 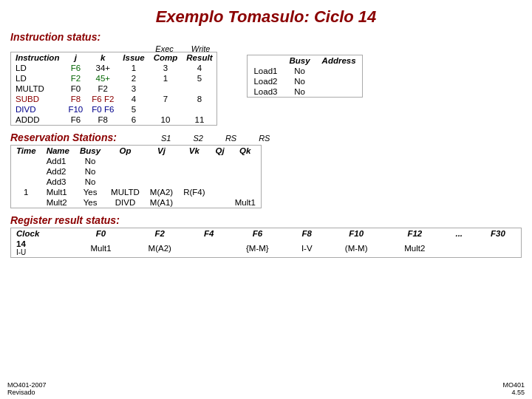 I want to click on footer-left: MO401-2007 Revisado, so click(x=27, y=389).